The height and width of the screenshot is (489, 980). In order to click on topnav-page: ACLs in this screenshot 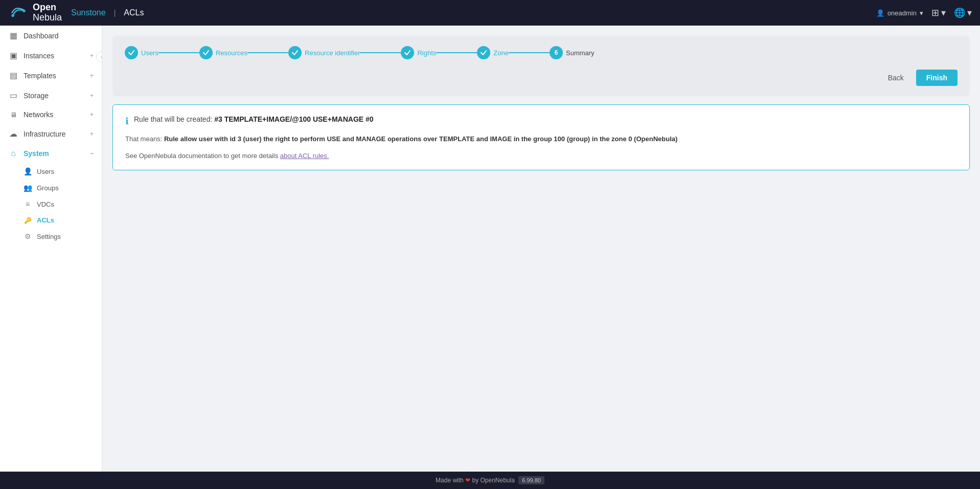, I will do `click(134, 13)`.